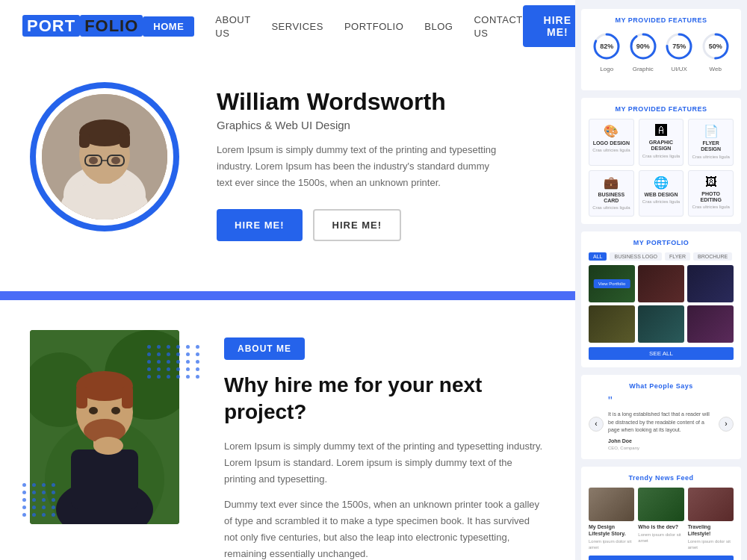  What do you see at coordinates (661, 51) in the screenshot?
I see `skills-row: 82% Logo 90% Graphic 75% UI/UX 50%` at bounding box center [661, 51].